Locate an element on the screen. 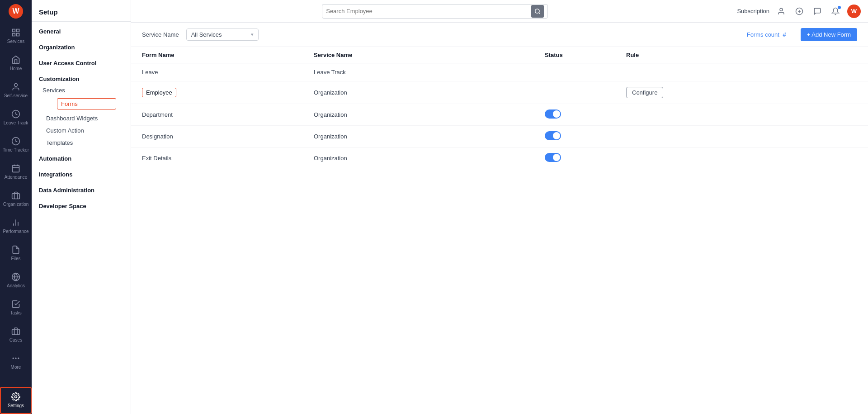  second-sidebar-forms: Forms is located at coordinates (87, 104).